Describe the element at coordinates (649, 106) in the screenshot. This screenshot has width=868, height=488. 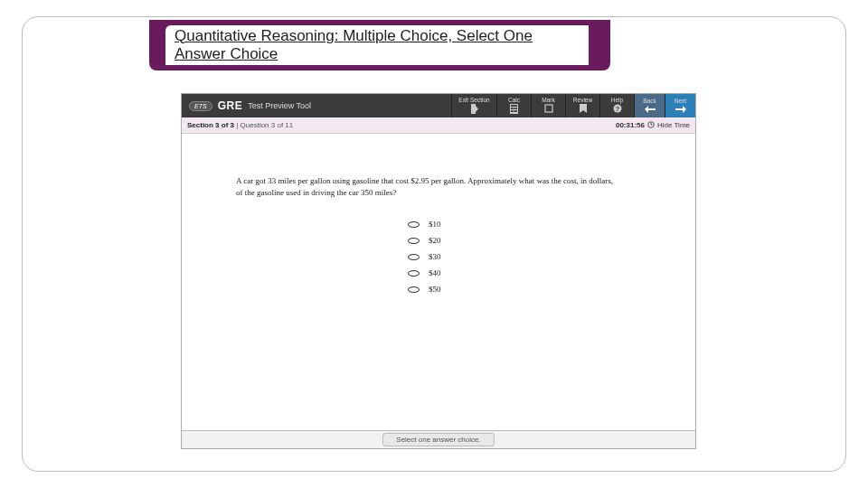
I see `back-button: Back` at that location.